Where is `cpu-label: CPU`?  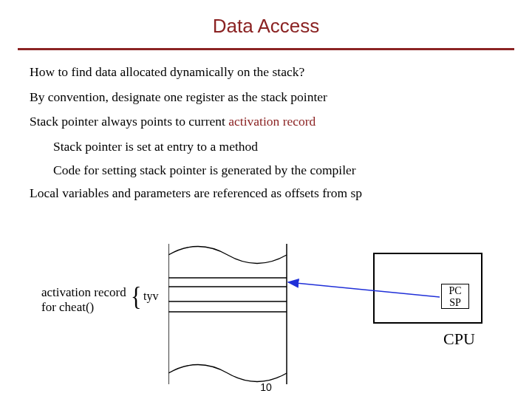 cpu-label: CPU is located at coordinates (460, 339).